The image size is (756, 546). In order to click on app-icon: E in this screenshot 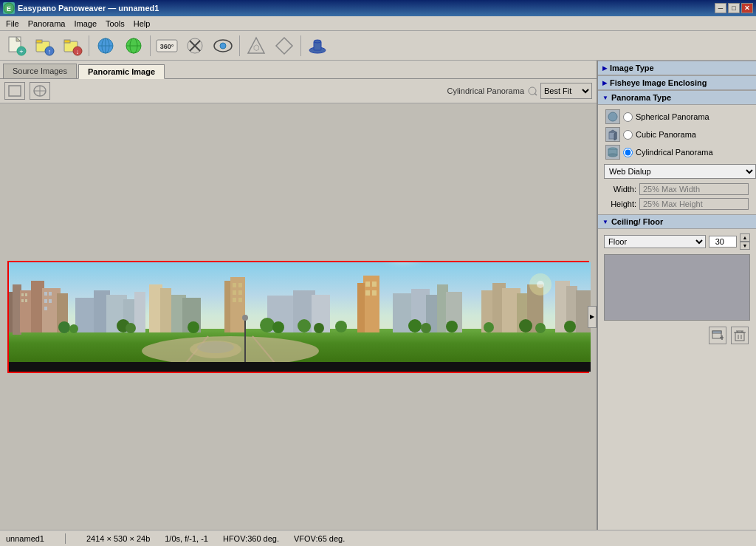, I will do `click(9, 8)`.